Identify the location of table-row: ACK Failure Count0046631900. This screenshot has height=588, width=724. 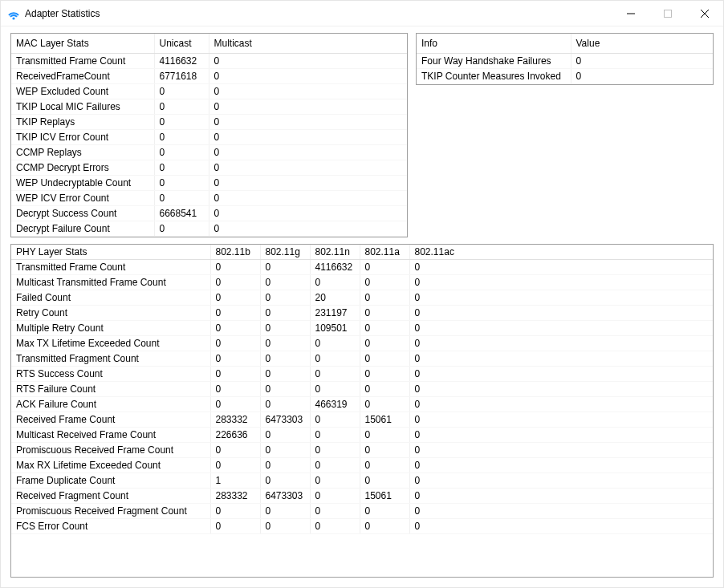
(362, 404).